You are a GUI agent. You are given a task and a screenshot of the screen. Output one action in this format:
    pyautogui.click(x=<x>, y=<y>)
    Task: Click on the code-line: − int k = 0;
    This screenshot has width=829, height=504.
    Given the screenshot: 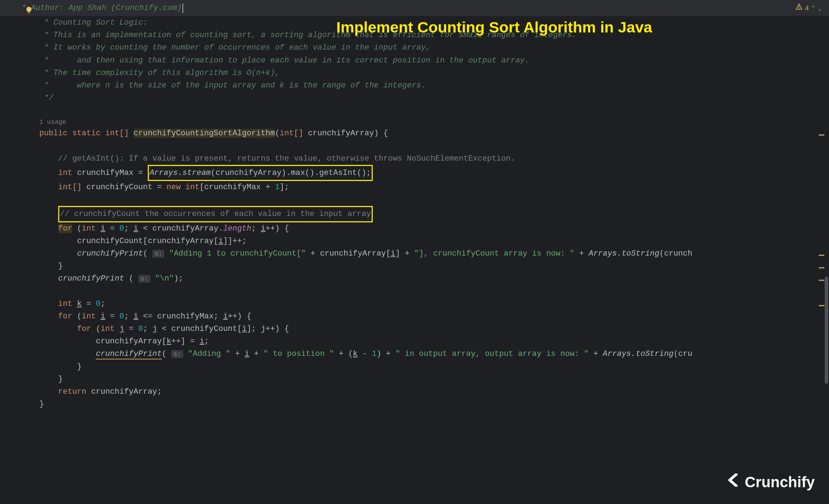 What is the action you would take?
    pyautogui.click(x=434, y=304)
    